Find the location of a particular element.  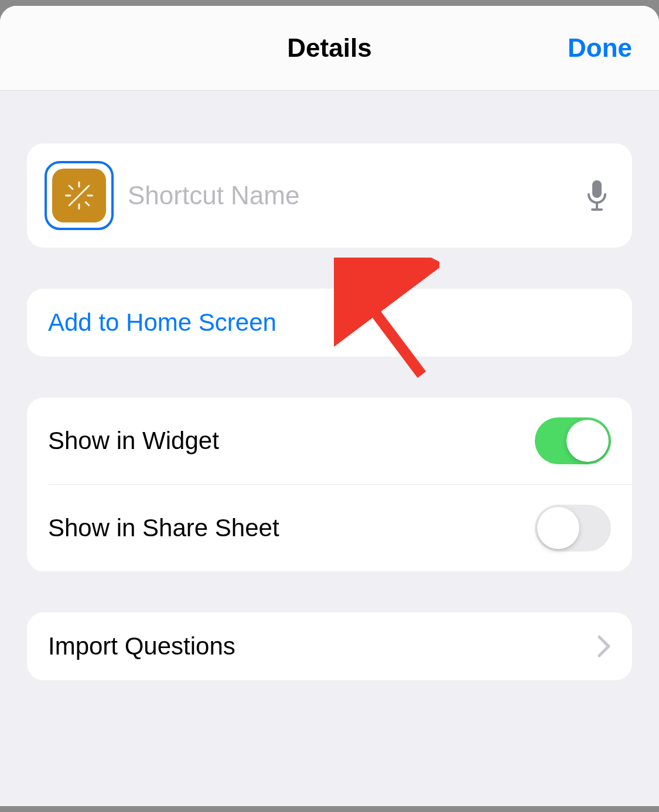

show-in-widget-toggle is located at coordinates (573, 441).